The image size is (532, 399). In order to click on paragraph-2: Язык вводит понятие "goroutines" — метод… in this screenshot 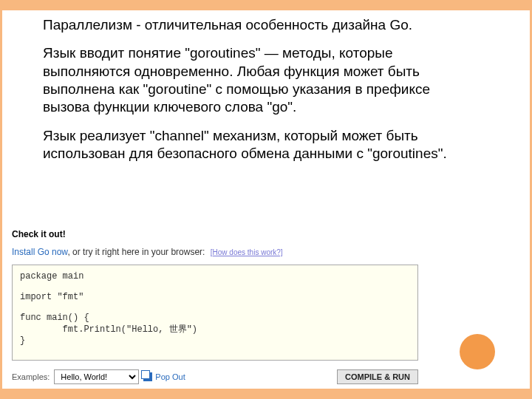, I will do `click(257, 80)`.